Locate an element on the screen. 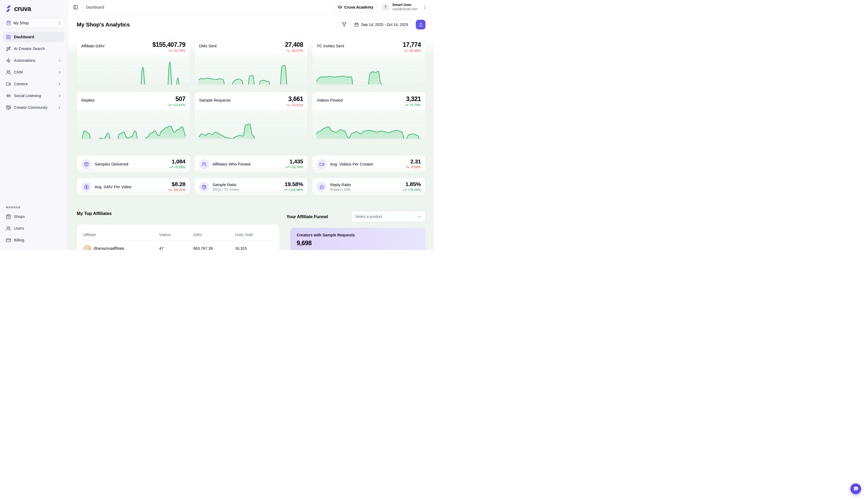  sidebar-item-content: Content is located at coordinates (34, 84).